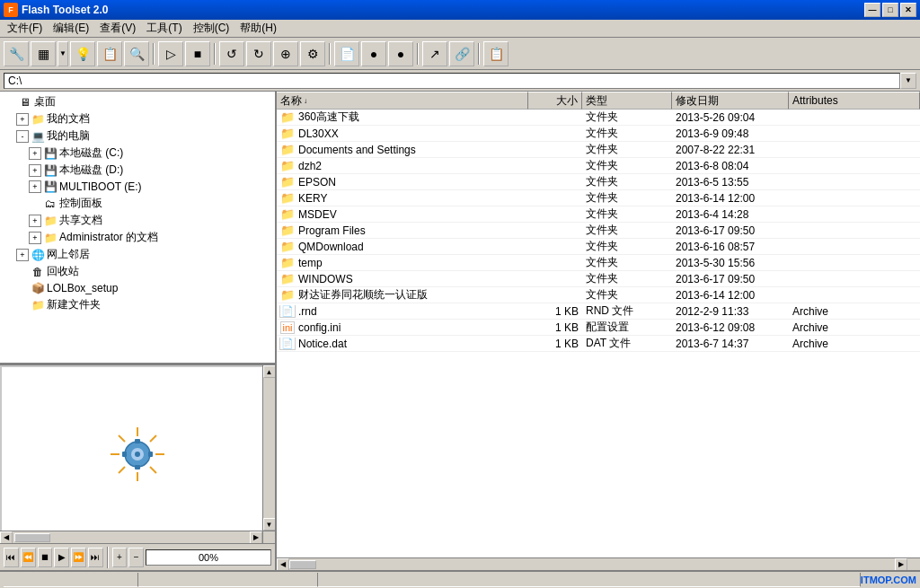 This screenshot has height=588, width=920. What do you see at coordinates (286, 54) in the screenshot?
I see `toolbar-btn-11: ⊕` at bounding box center [286, 54].